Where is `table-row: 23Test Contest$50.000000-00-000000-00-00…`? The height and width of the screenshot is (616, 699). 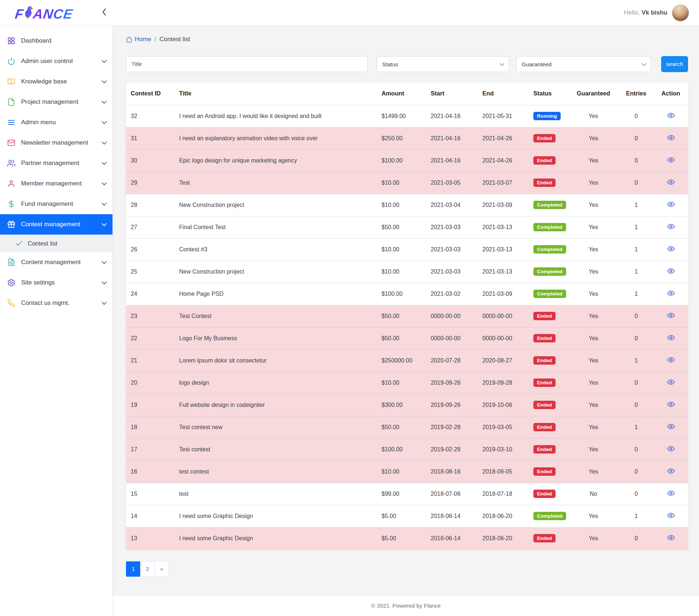
table-row: 23Test Contest$50.000000-00-000000-00-00… is located at coordinates (407, 316).